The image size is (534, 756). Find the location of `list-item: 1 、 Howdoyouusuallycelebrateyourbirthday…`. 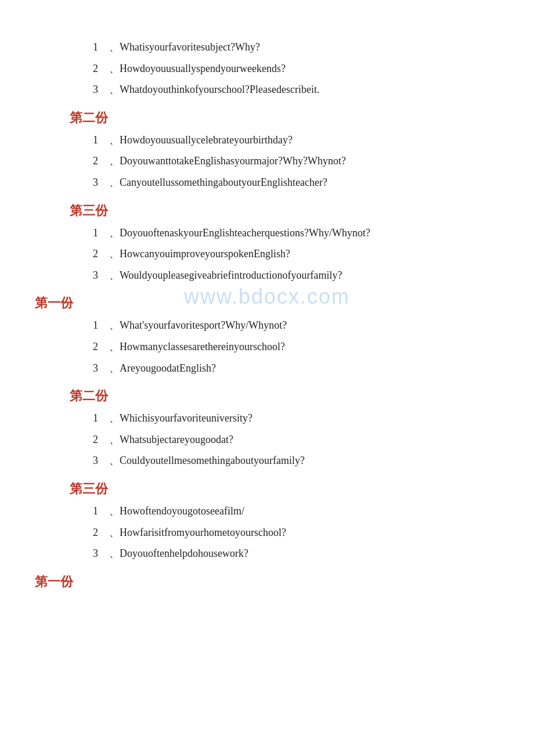

list-item: 1 、 Howdoyouusuallycelebrateyourbirthday… is located at coordinates (296, 141).